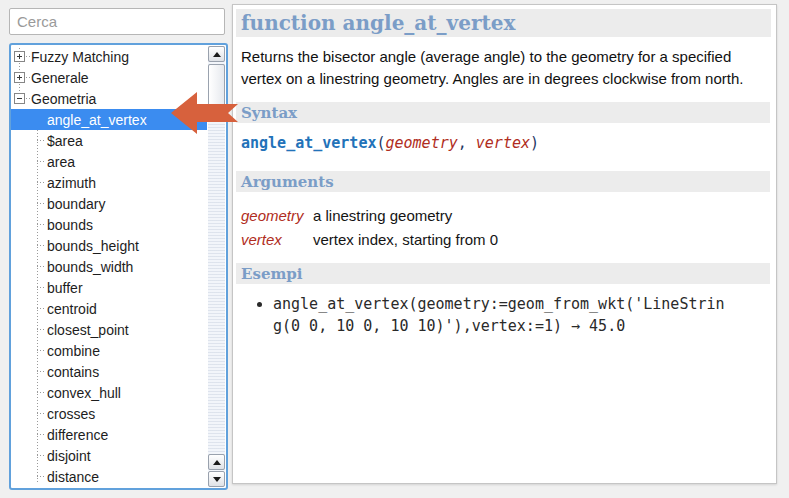 The image size is (789, 498). Describe the element at coordinates (217, 480) in the screenshot. I see `triangle-down-icon` at that location.